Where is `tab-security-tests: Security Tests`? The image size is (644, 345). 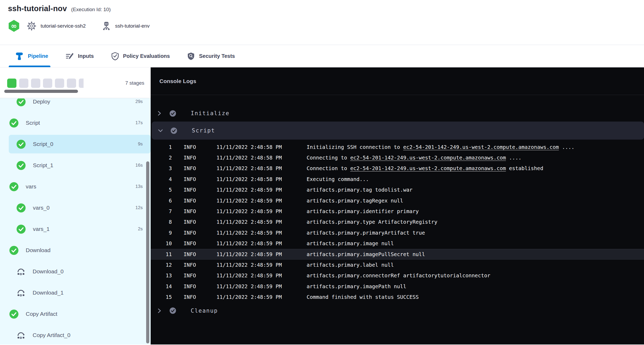
tab-security-tests: Security Tests is located at coordinates (211, 56).